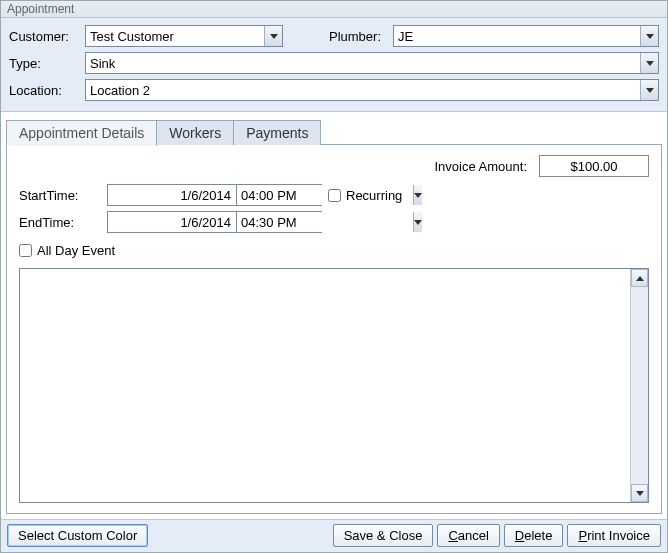  I want to click on end-date-input, so click(172, 222).